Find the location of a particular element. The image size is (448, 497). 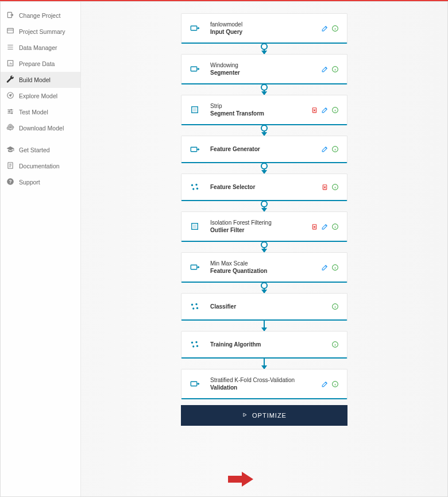

pipeline-card: Training Algorithm is located at coordinates (264, 345).